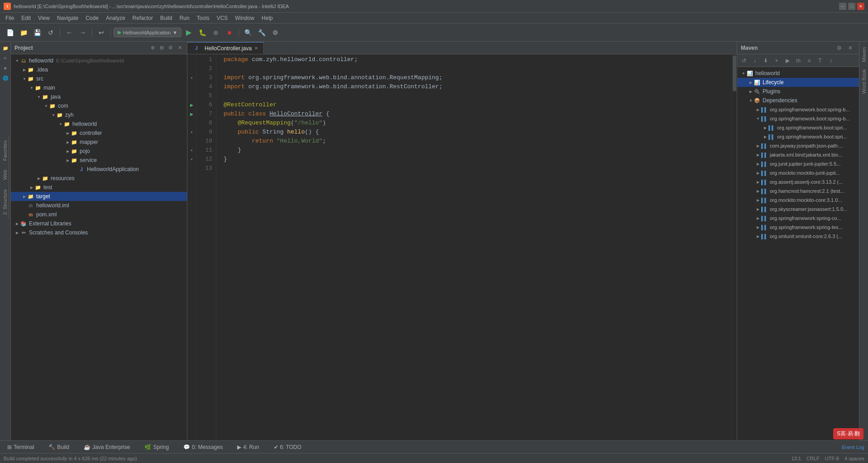 The width and height of the screenshot is (868, 463). Describe the element at coordinates (192, 78) in the screenshot. I see `fold-icon-3: ▾` at that location.